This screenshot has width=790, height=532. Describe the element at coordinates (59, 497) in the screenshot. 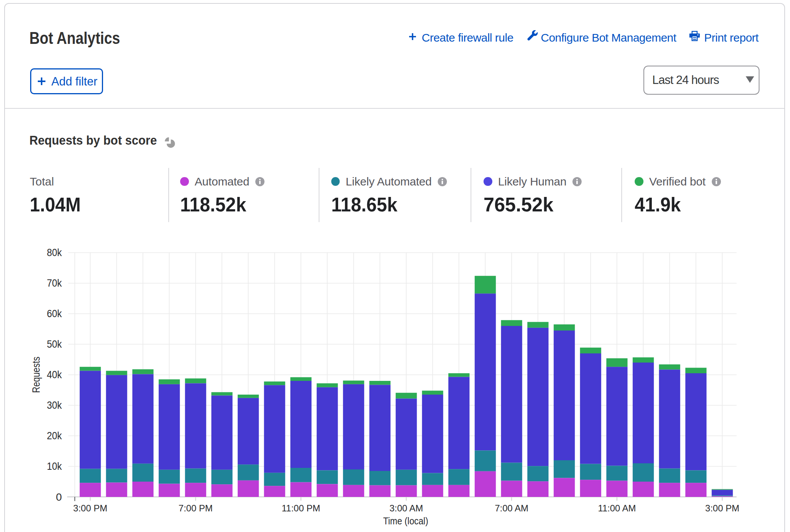

I see `svg-text: 0` at that location.